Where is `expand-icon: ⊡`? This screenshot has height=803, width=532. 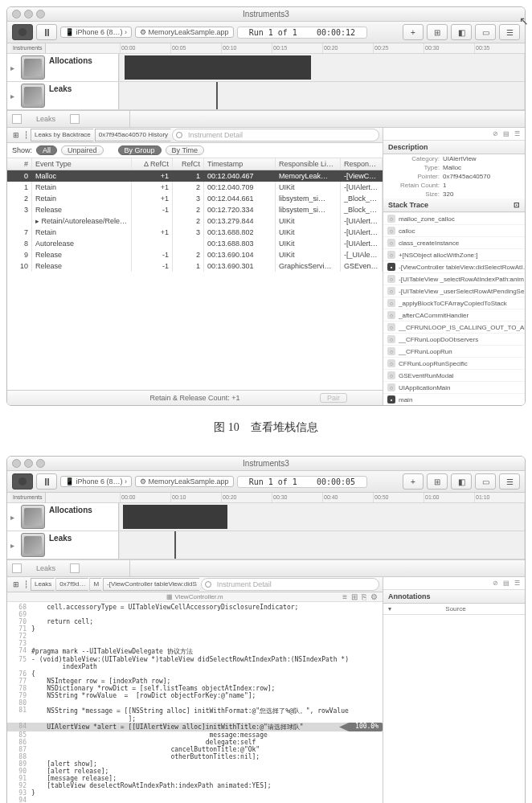 expand-icon: ⊡ is located at coordinates (517, 205).